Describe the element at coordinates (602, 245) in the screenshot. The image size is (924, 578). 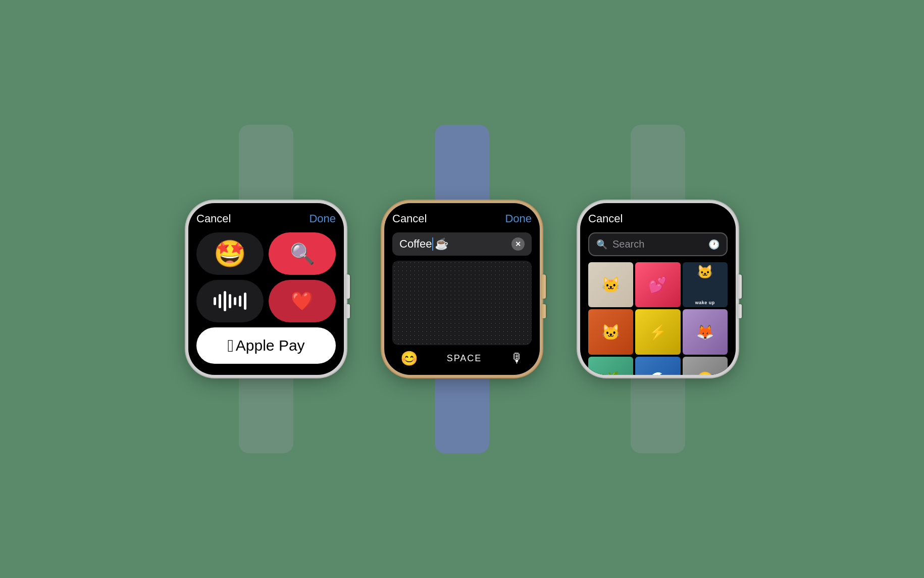
I see `search-icon: 🔍` at that location.